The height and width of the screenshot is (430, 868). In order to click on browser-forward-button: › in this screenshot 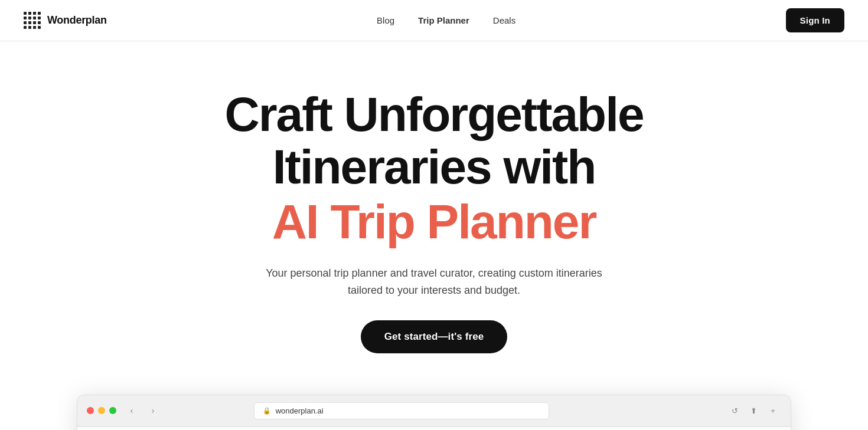, I will do `click(153, 411)`.